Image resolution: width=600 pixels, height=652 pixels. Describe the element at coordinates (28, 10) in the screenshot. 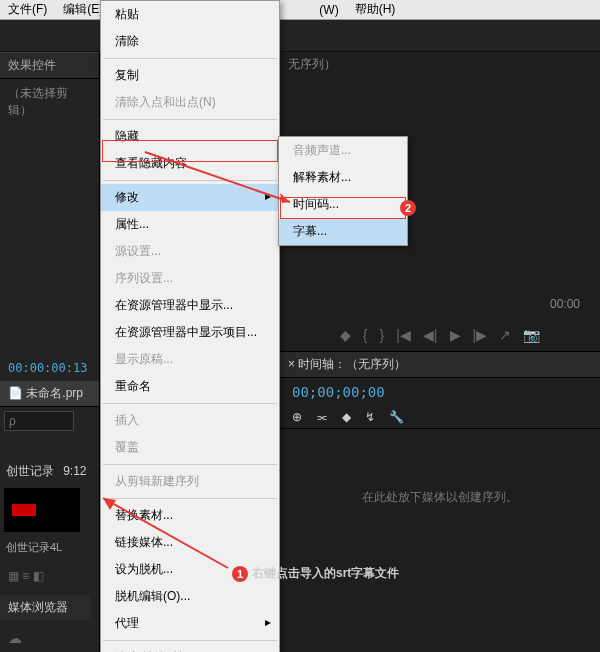

I see `menu-file: 文件(F)` at that location.